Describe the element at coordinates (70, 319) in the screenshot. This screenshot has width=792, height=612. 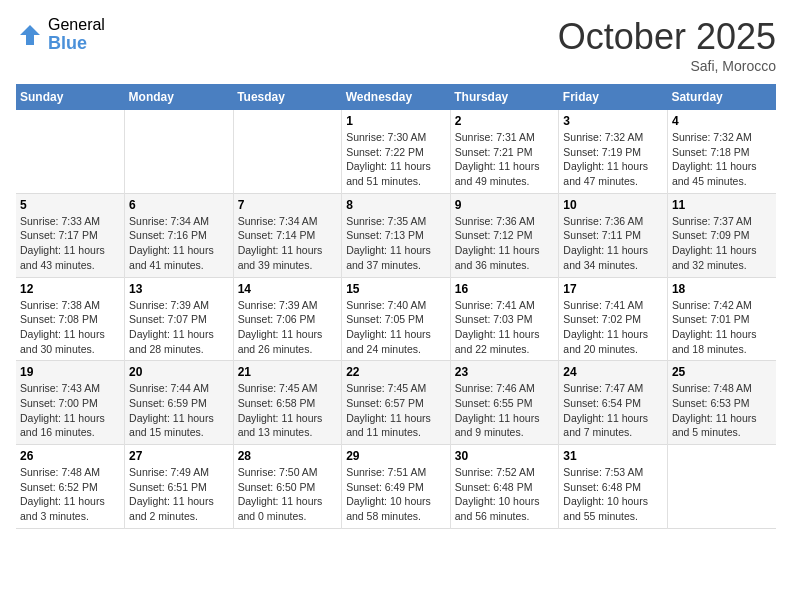
I see `day-cell: 12Sunrise: 7:38 AMSunset: 7:08 PMDayligh…` at that location.